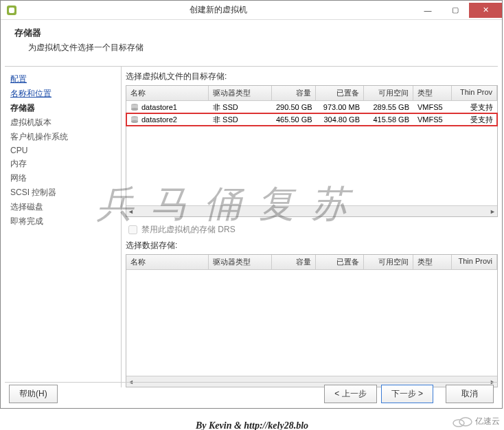 This screenshot has width=504, height=430. Describe the element at coordinates (63, 221) in the screenshot. I see `step-ready: 即将完成` at that location.